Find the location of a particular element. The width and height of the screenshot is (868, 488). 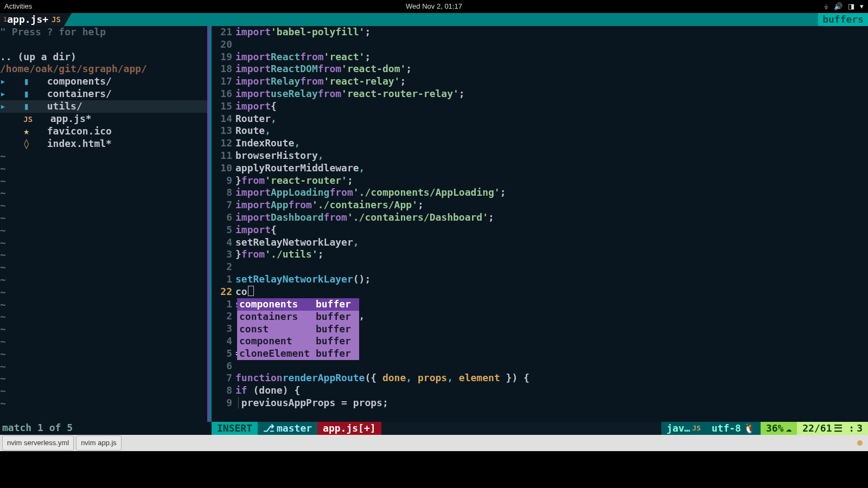

taskbar-window: nvim app.js is located at coordinates (99, 444).